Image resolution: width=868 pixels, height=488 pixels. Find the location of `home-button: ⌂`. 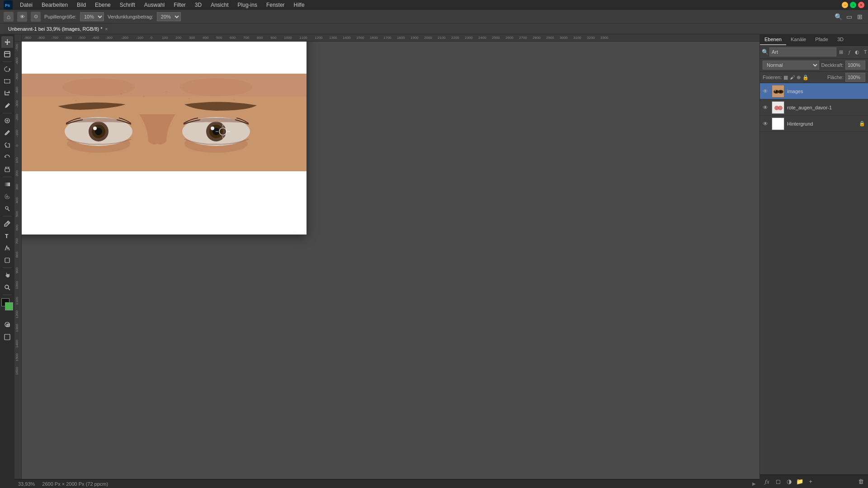

home-button: ⌂ is located at coordinates (9, 17).